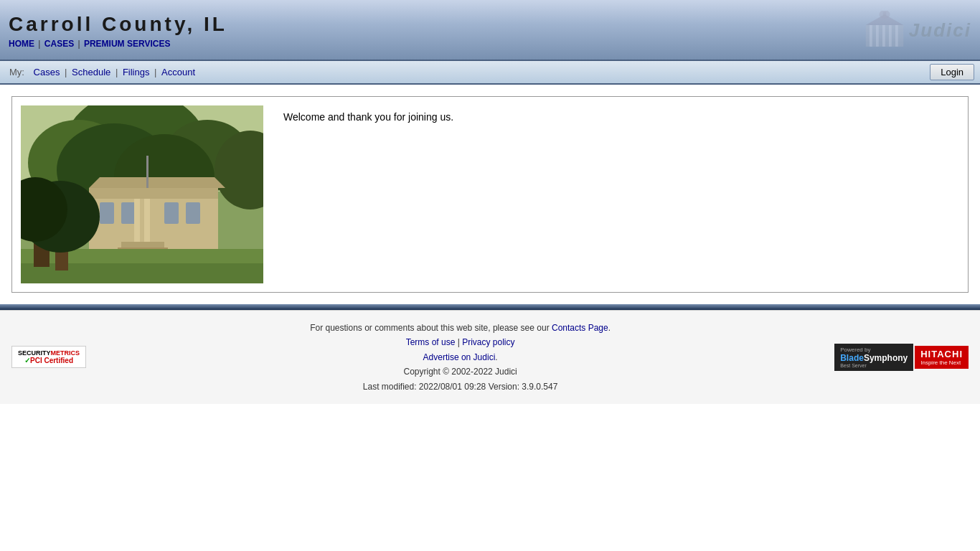  Describe the element at coordinates (490, 30) in the screenshot. I see `header: Carroll County, IL HOME | CASES | PREMIU…` at that location.